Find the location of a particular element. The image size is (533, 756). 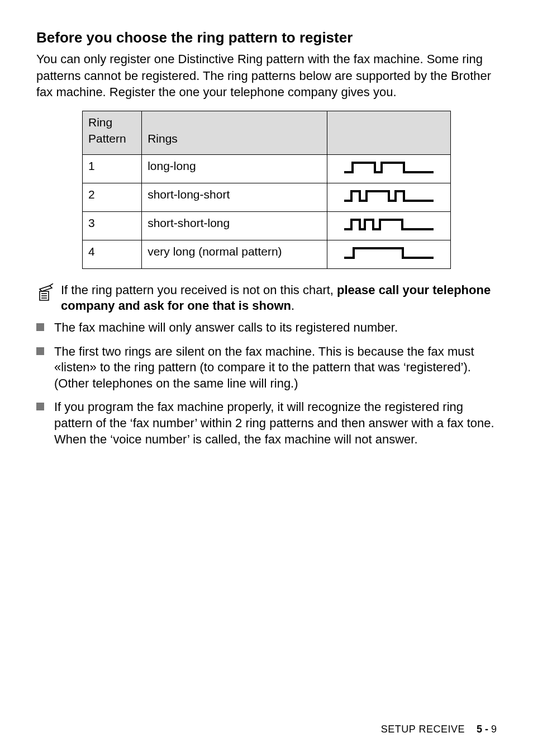

callout-note: If the ring pattern you received is not … is located at coordinates (266, 299).